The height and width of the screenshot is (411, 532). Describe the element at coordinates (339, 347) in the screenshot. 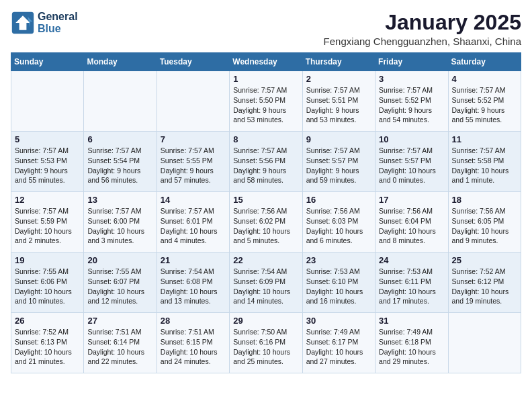

I see `day-info: Sunrise: 7:49 AM Sunset: 6:17 PM Dayligh…` at that location.